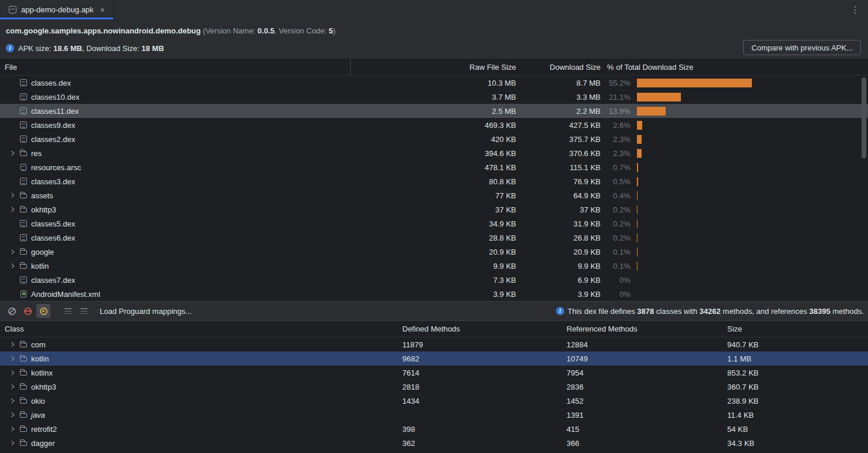  Describe the element at coordinates (103, 10) in the screenshot. I see `tab-close-icon: ×` at that location.